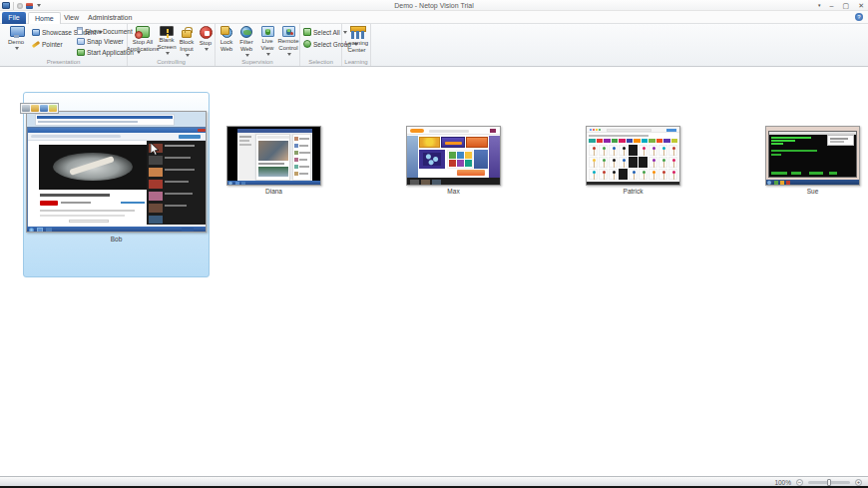 This screenshot has width=868, height=488. Describe the element at coordinates (105, 31) in the screenshot. I see `show-document-button: Show Document` at that location.